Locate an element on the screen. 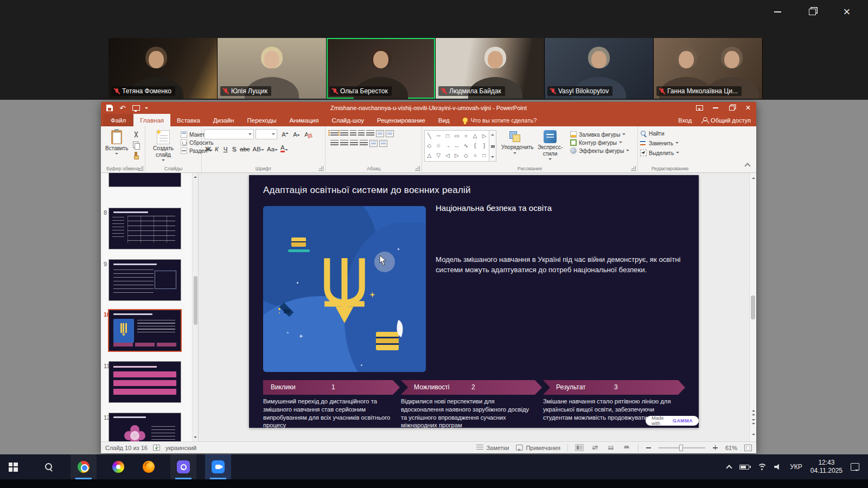  convert-to-smartart-button is located at coordinates (383, 143).